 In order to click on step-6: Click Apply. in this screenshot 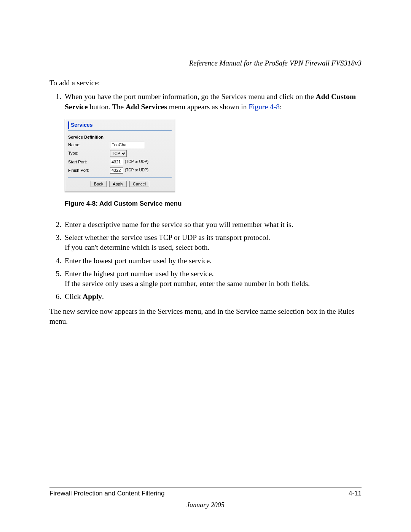, I will do `click(212, 297)`.